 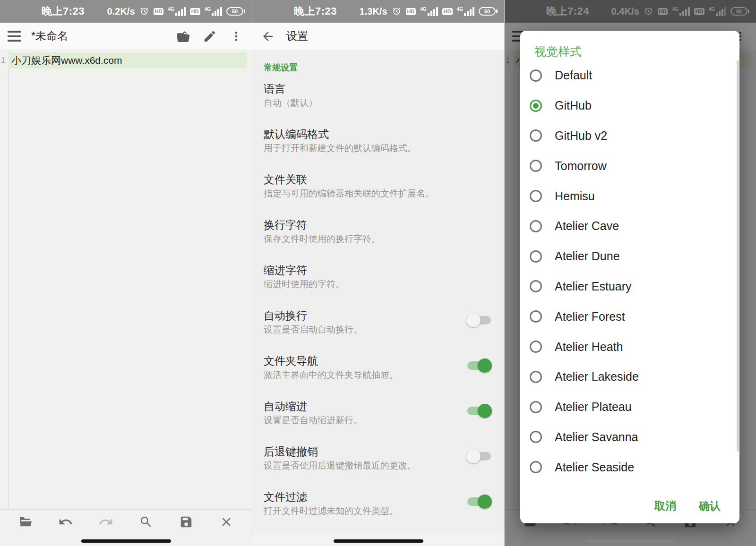 What do you see at coordinates (593, 286) in the screenshot?
I see `style-option-label: Atelier Estuary` at bounding box center [593, 286].